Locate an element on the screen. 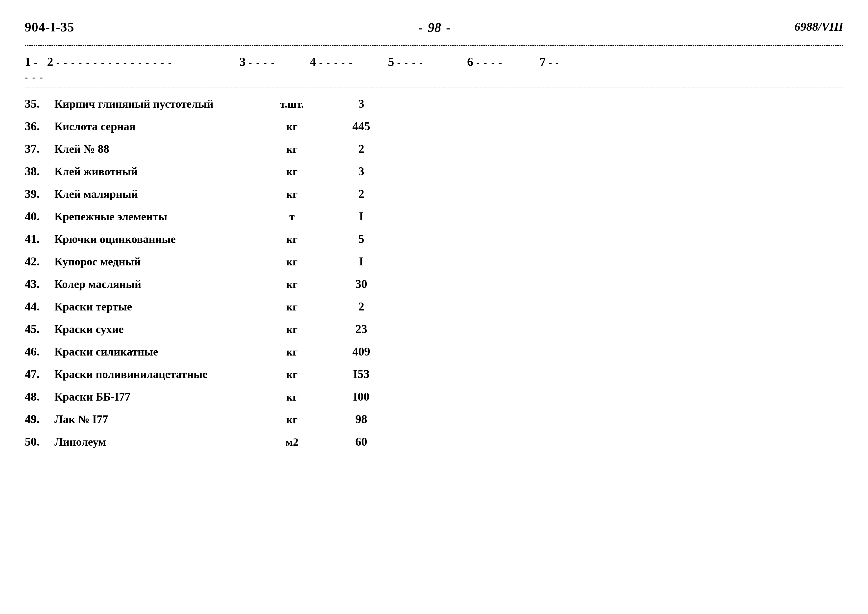 Image resolution: width=868 pixels, height=614 pixels. dash-left: - is located at coordinates (420, 28).